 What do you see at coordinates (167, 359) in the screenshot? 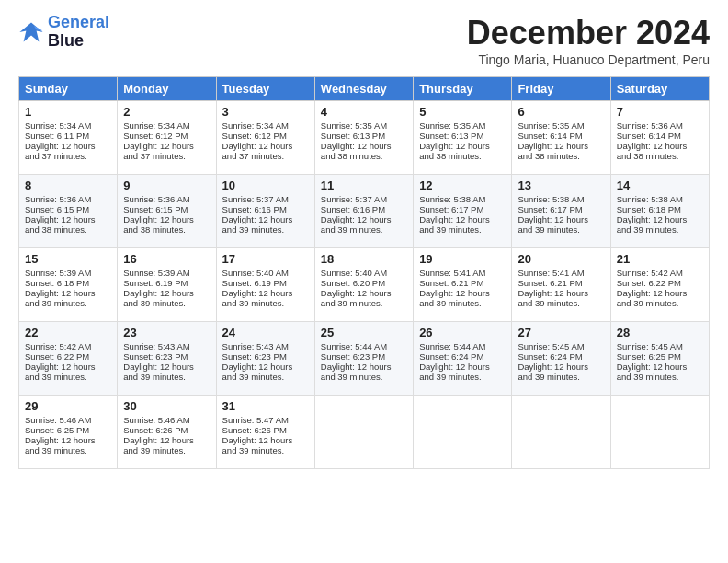
I see `calendar-cell: 23Sunrise: 5:43 AMSunset: 6:23 PMDayligh…` at bounding box center [167, 359].